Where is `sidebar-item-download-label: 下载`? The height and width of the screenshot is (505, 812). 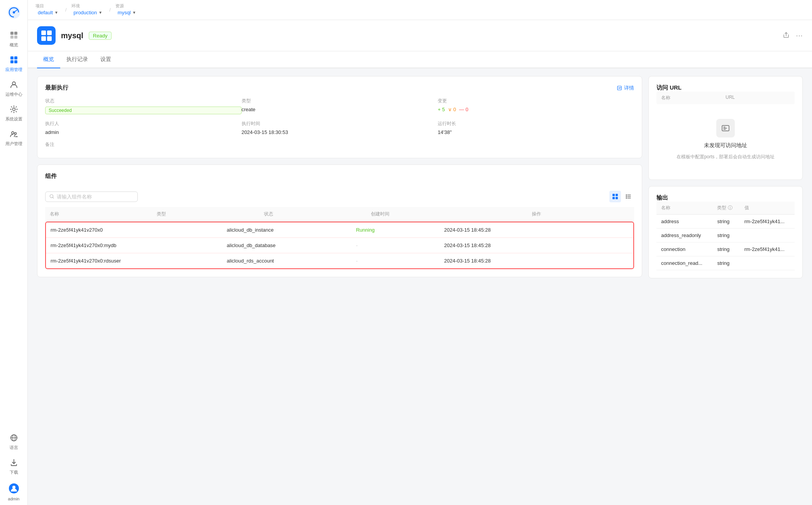 sidebar-item-download-label: 下载 is located at coordinates (14, 473).